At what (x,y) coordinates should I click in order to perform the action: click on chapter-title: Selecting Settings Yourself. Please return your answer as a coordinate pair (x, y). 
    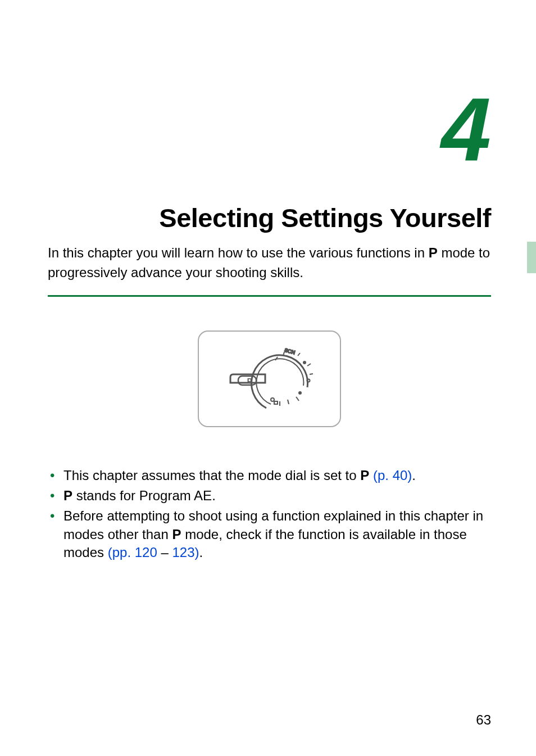
    Looking at the image, I should click on (270, 218).